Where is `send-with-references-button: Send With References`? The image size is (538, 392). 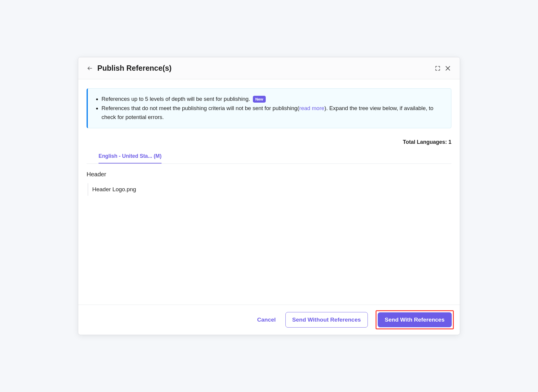
send-with-references-button: Send With References is located at coordinates (415, 320).